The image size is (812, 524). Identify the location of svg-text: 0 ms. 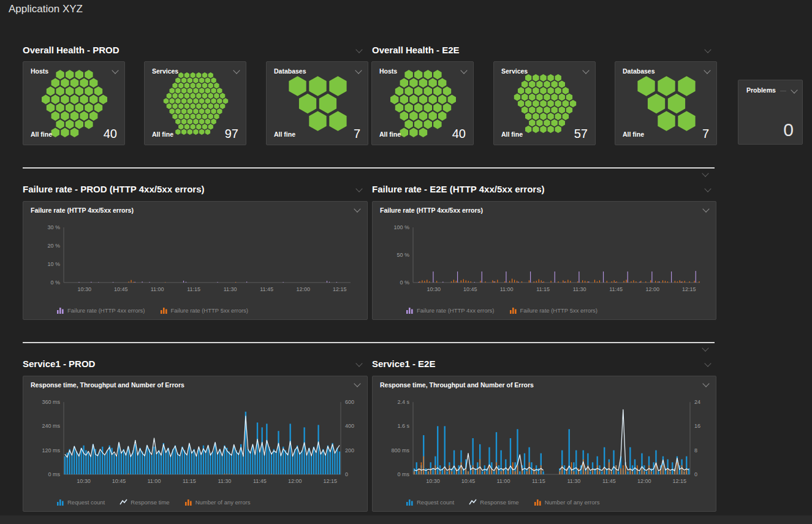
(403, 474).